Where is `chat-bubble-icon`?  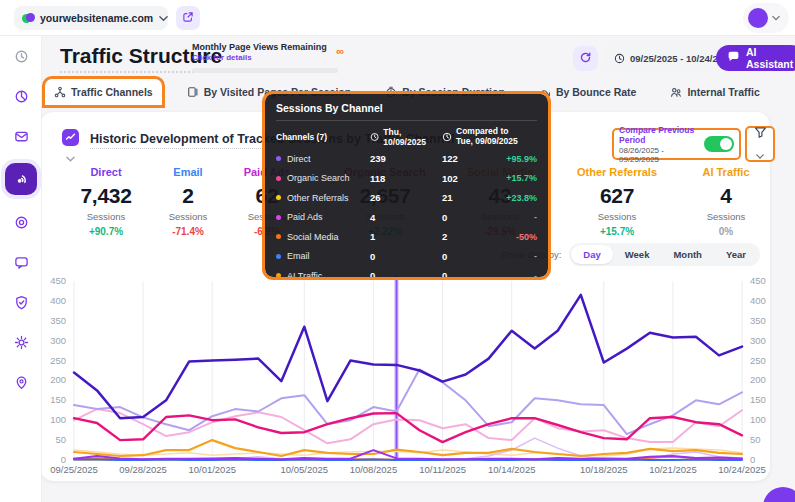
chat-bubble-icon is located at coordinates (734, 58).